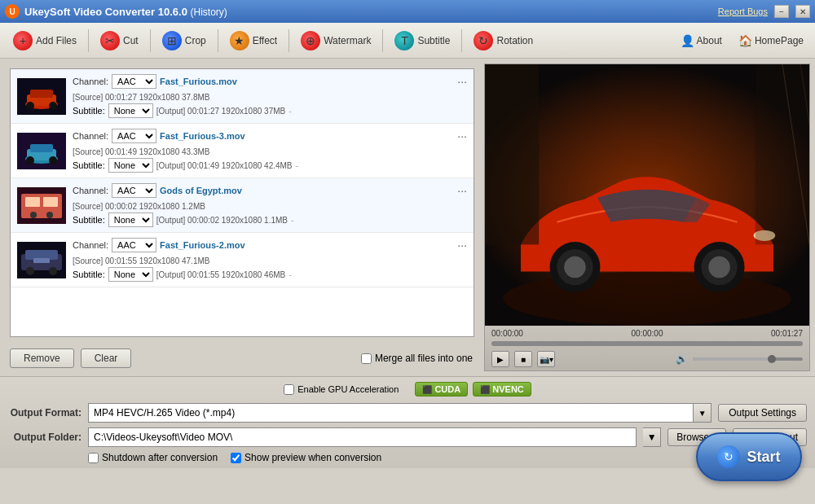  Describe the element at coordinates (242, 151) in the screenshot. I see `file-item-2: Channel: AAC Fast_Furious-3.mov ··· [Sou…` at that location.